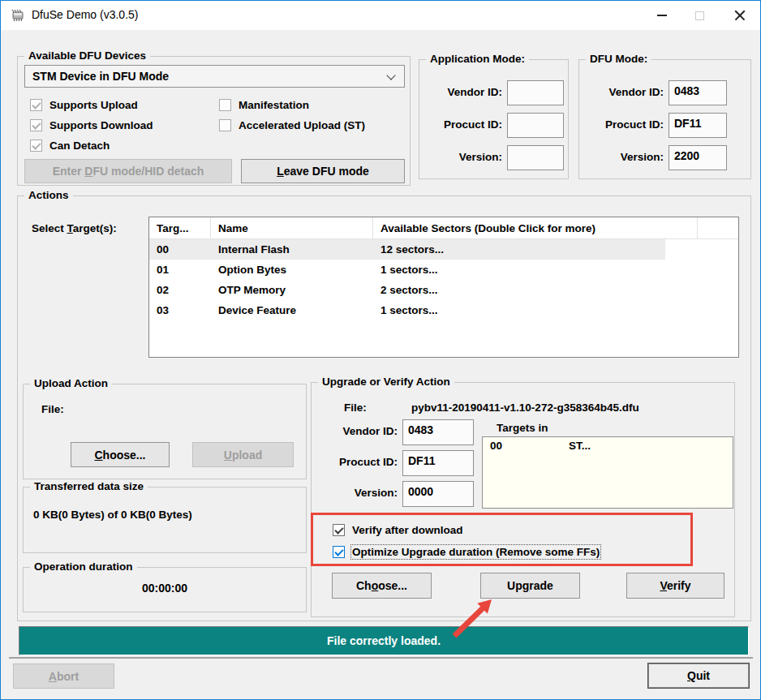  I want to click on operation-duration-group: Operation duration 00:00:00, so click(165, 590).